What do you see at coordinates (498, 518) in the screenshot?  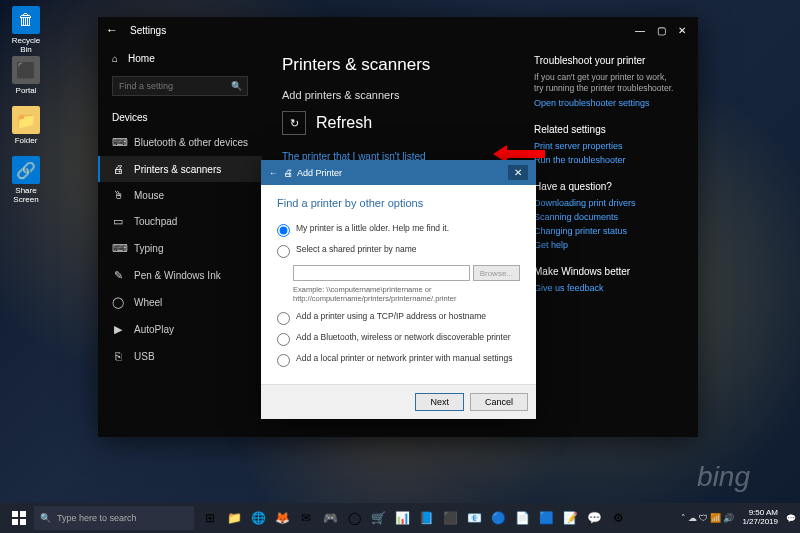 I see `app-icon: 🔵` at bounding box center [498, 518].